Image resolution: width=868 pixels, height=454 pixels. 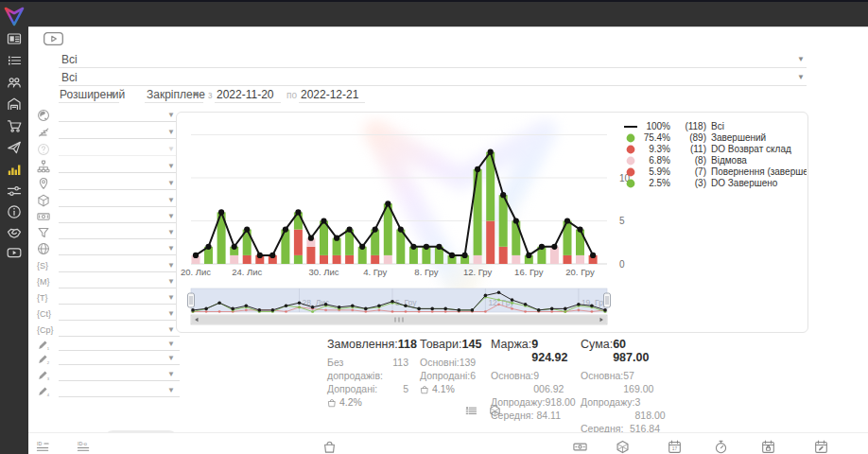 What do you see at coordinates (329, 95) in the screenshot?
I see `date-to-input: 2022-12-21` at bounding box center [329, 95].